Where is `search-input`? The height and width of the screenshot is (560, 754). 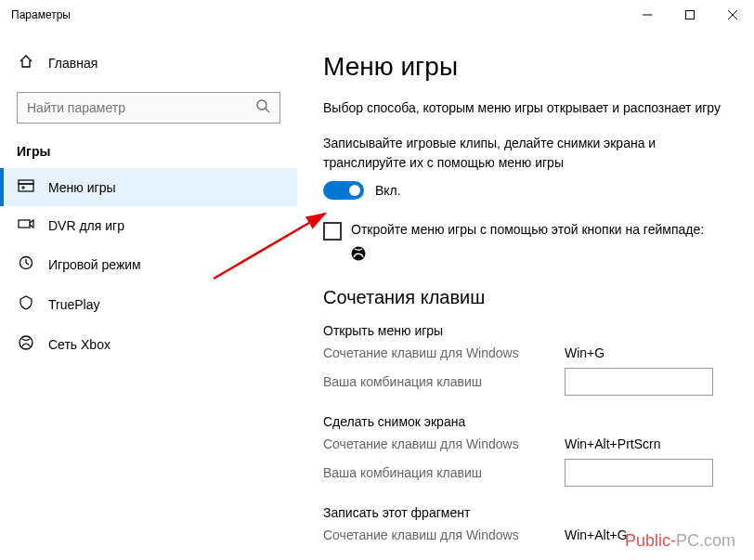
search-input is located at coordinates (141, 108).